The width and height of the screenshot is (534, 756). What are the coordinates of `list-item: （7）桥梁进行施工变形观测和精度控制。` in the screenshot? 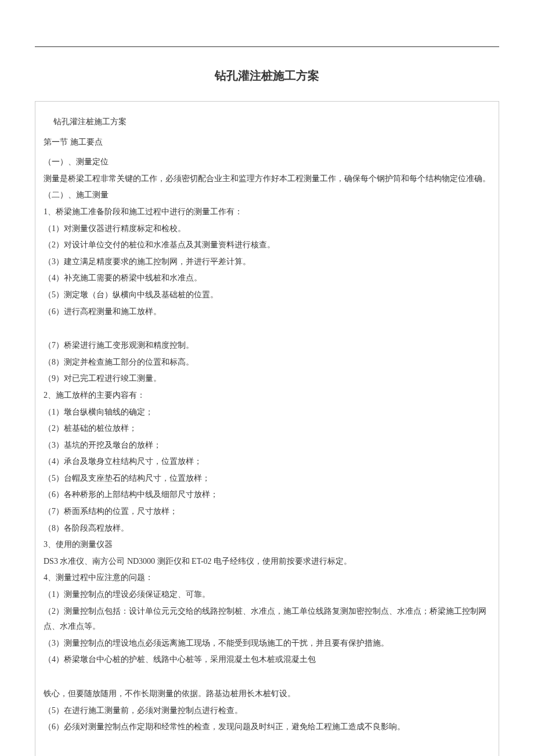 It's located at (267, 346).